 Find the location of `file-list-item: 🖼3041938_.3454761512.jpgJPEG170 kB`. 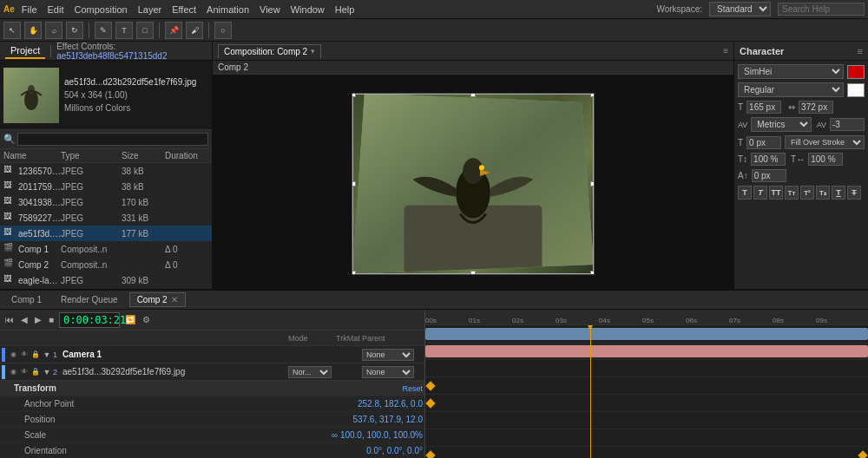

file-list-item: 🖼3041938_.3454761512.jpgJPEG170 kB is located at coordinates (106, 202).